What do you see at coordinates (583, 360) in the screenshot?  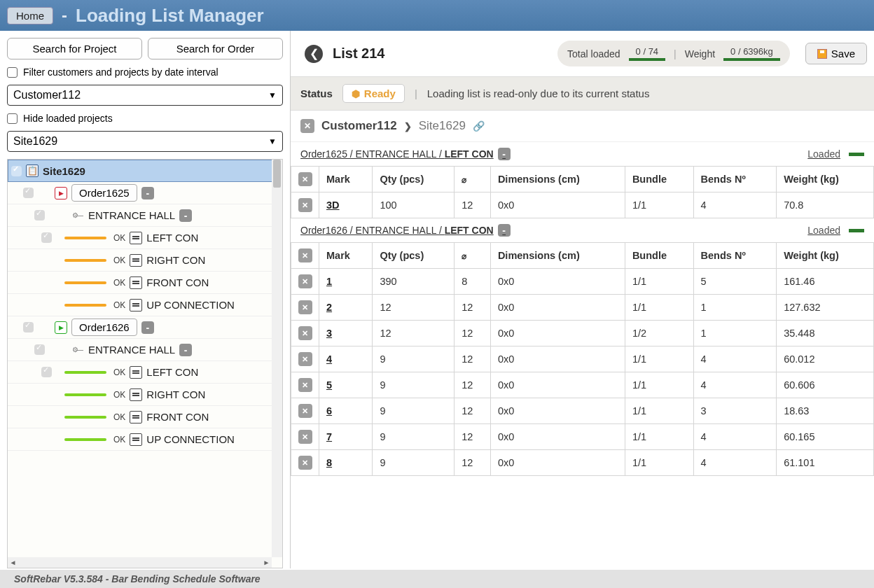 I see `table-row: ✕49120x01/1460.012` at bounding box center [583, 360].